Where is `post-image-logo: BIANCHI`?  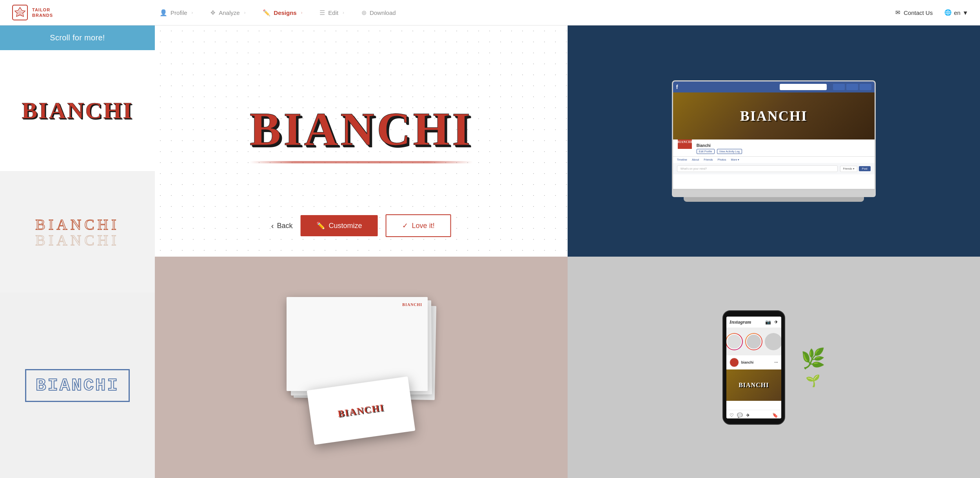 post-image-logo: BIANCHI is located at coordinates (753, 385).